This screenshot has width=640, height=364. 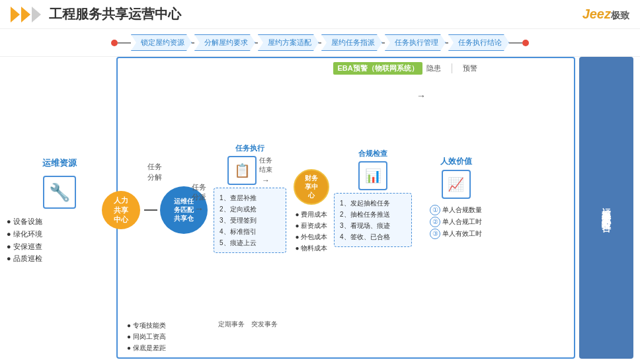 I want to click on finance-bullets: ● 费用成本● 薪资成本● 外包成本● 物料成本, so click(x=312, y=231).